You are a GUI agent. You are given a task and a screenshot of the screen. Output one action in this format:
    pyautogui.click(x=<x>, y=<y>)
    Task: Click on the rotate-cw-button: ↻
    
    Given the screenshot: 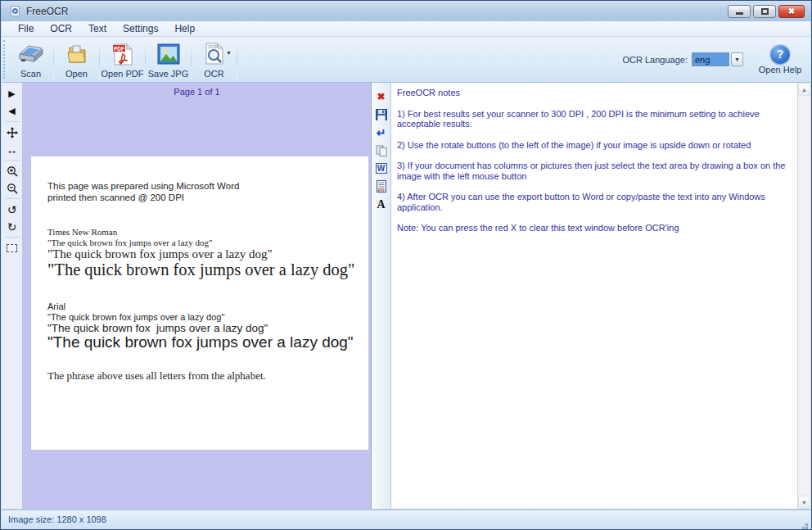 What is the action you would take?
    pyautogui.click(x=12, y=226)
    